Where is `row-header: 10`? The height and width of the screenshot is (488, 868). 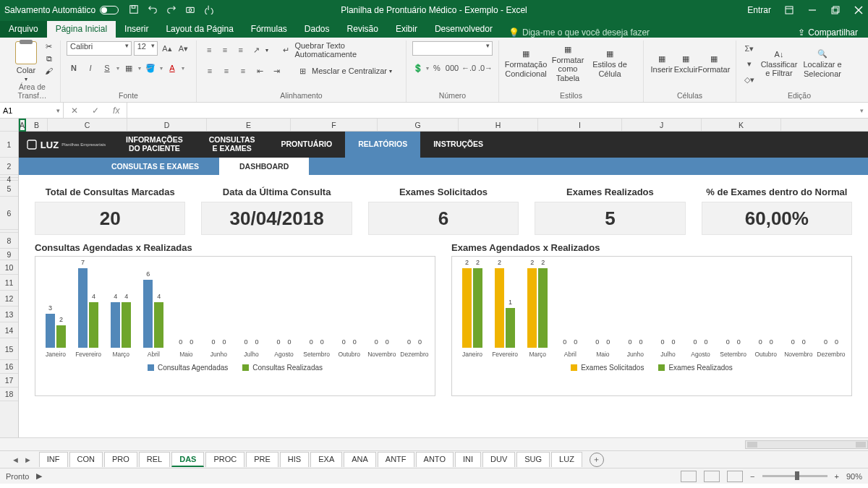 row-header: 10 is located at coordinates (9, 267).